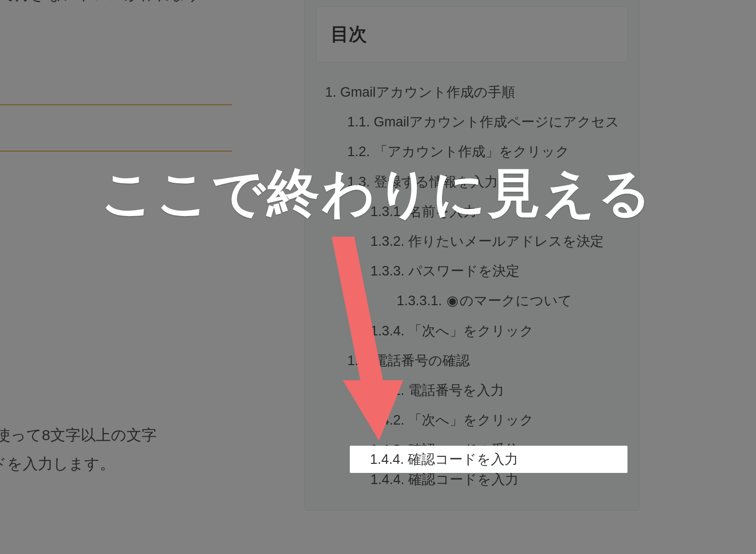 Image resolution: width=756 pixels, height=554 pixels. I want to click on toc-item-number: 1.3.3.1., so click(421, 301).